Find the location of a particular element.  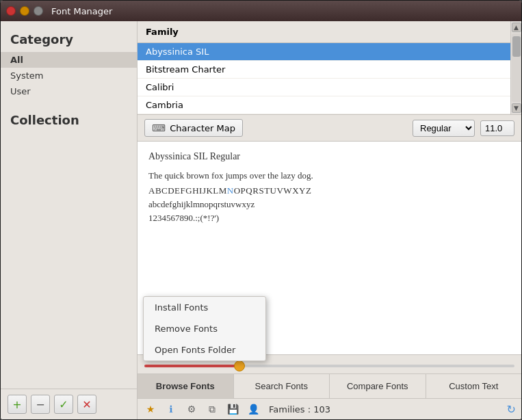

gear-icon: ⚙ is located at coordinates (192, 409).